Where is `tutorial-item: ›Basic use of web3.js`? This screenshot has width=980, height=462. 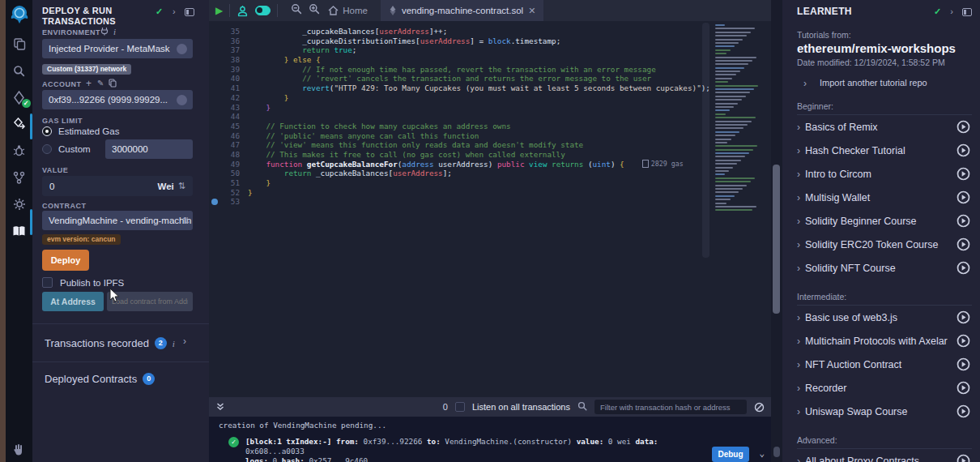 tutorial-item: ›Basic use of web3.js is located at coordinates (884, 318).